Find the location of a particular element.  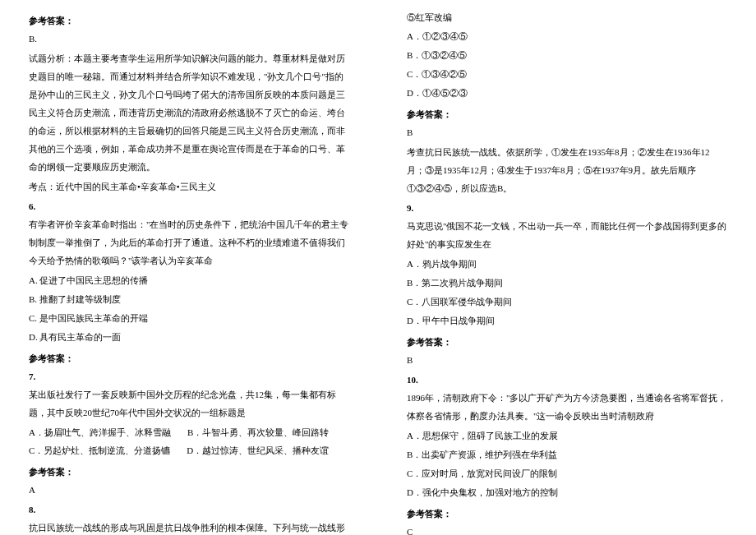

question-9-stem: 马克思说"俄国不花一文钱，不出动一兵一卒，而能比任何一个参战国得到更多的好处"的… is located at coordinates (567, 235).